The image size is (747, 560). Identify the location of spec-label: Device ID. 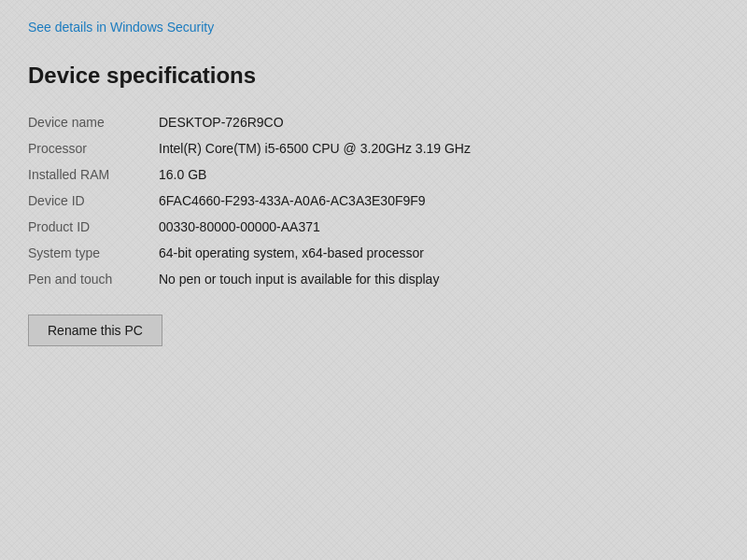
(93, 201).